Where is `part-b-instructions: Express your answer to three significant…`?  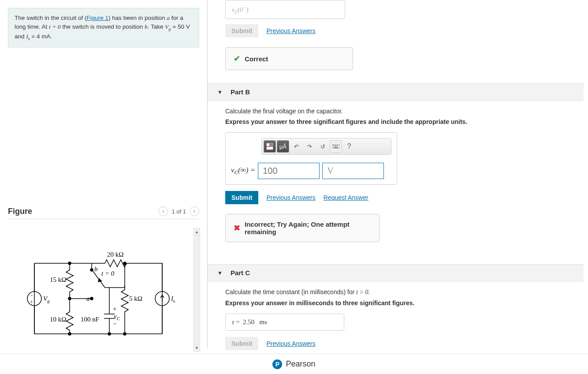
part-b-instructions: Express your answer to three significant… is located at coordinates (405, 122).